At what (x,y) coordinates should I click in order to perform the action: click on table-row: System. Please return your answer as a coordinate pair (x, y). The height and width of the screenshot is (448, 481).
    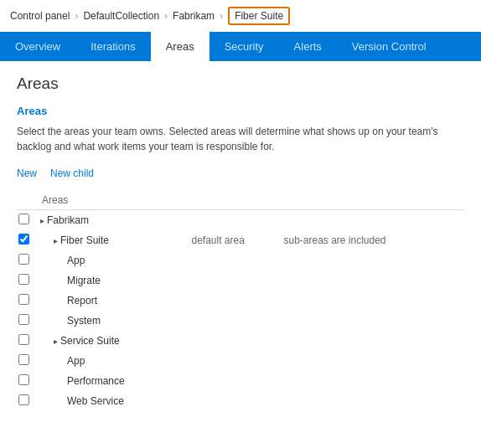
    Looking at the image, I should click on (240, 321).